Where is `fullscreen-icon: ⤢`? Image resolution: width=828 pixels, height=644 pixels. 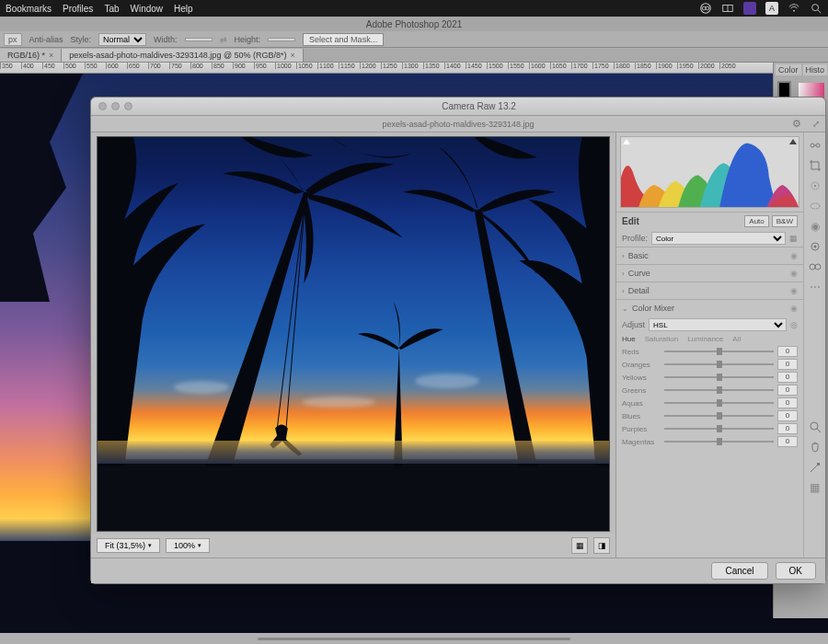
fullscreen-icon: ⤢ is located at coordinates (816, 123).